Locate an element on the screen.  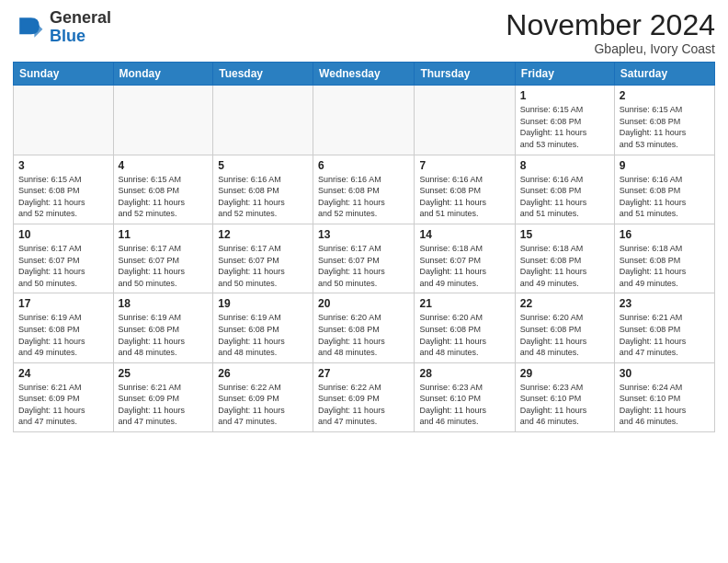
day-number: 28 is located at coordinates (464, 373).